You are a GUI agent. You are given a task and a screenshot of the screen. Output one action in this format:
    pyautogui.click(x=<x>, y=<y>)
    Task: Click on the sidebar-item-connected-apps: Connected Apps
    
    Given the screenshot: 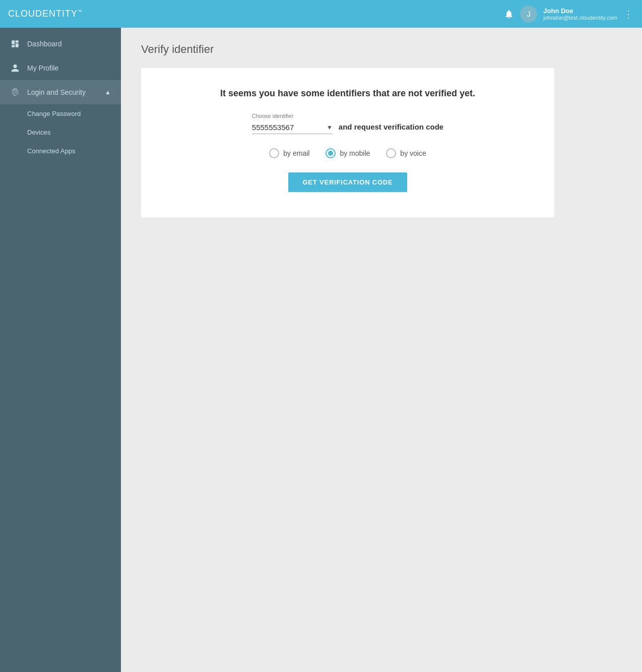 What is the action you would take?
    pyautogui.click(x=60, y=151)
    